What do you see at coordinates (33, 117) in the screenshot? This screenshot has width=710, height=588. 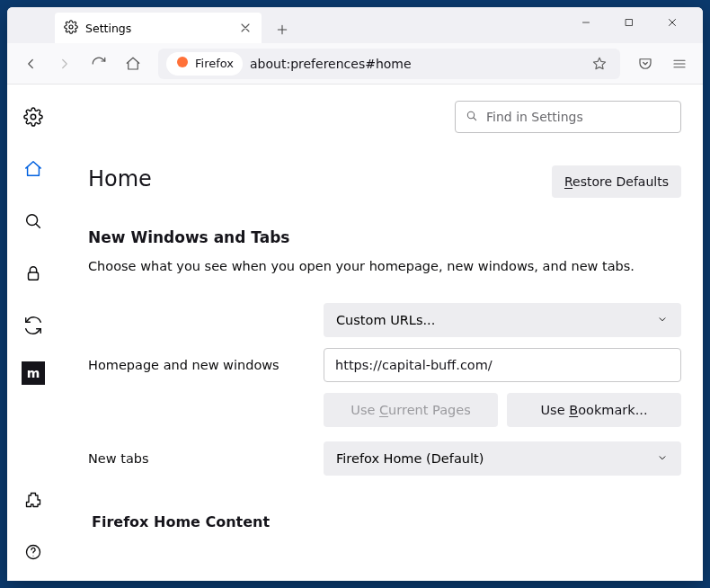 I see `sidebar-item-general` at bounding box center [33, 117].